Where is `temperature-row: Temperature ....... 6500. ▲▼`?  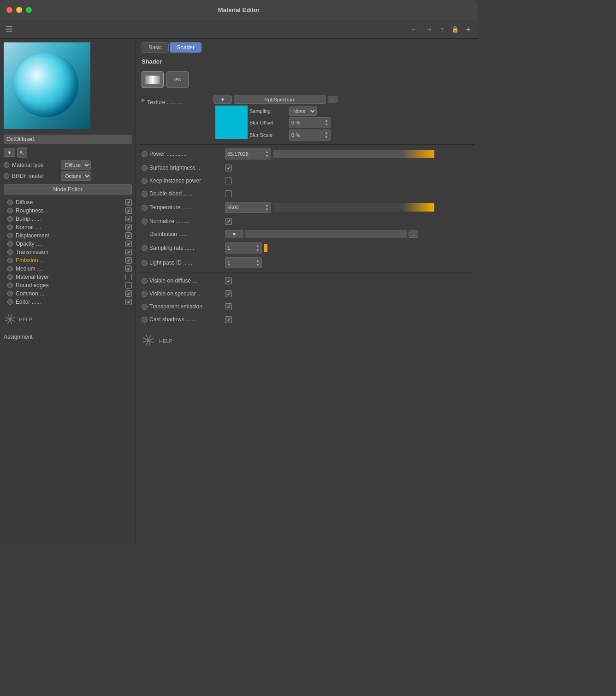 temperature-row: Temperature ....... 6500. ▲▼ is located at coordinates (307, 207).